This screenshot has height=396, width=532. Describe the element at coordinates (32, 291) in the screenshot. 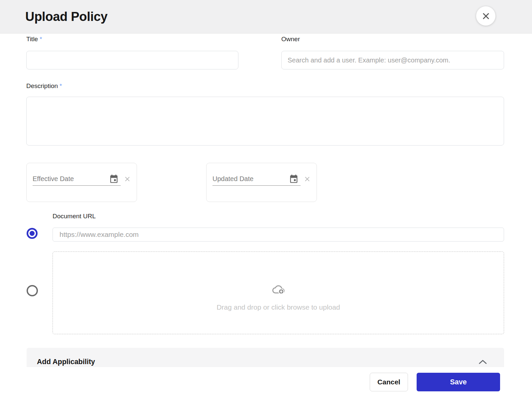

I see `file-upload-radio` at that location.